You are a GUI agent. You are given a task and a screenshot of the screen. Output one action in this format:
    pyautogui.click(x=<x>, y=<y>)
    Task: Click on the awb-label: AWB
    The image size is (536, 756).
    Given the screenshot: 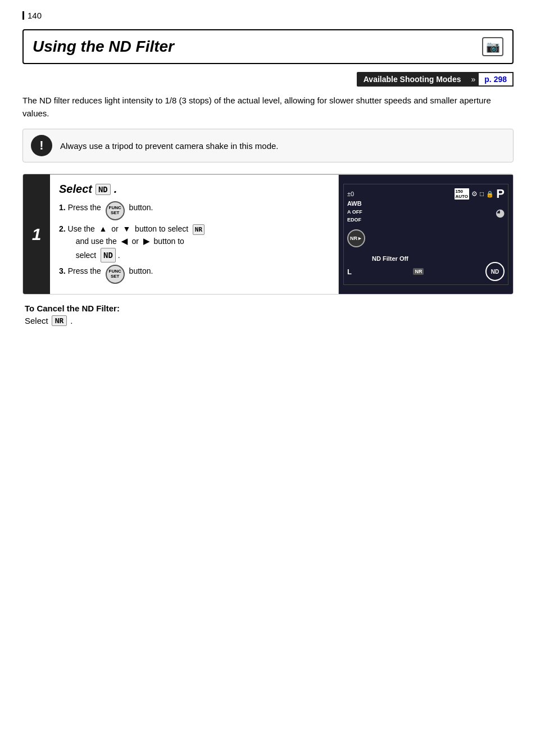 What is the action you would take?
    pyautogui.click(x=356, y=203)
    